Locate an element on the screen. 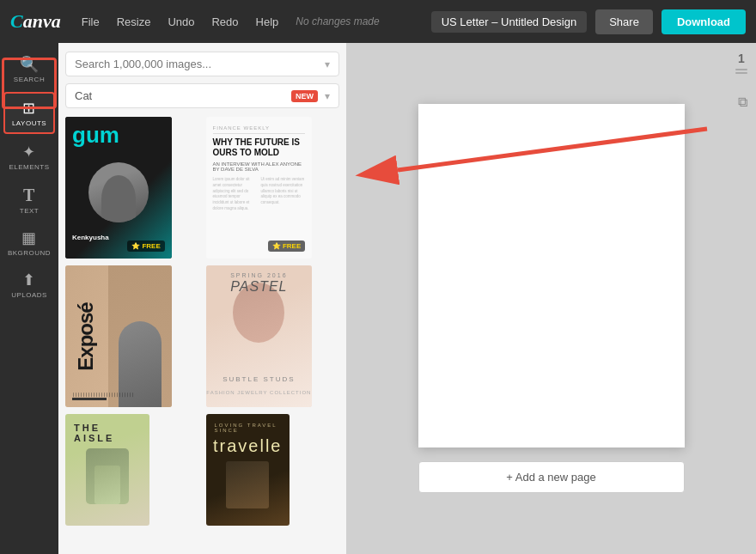 The width and height of the screenshot is (756, 554). filter-chevron-icon: ▾ is located at coordinates (327, 96).